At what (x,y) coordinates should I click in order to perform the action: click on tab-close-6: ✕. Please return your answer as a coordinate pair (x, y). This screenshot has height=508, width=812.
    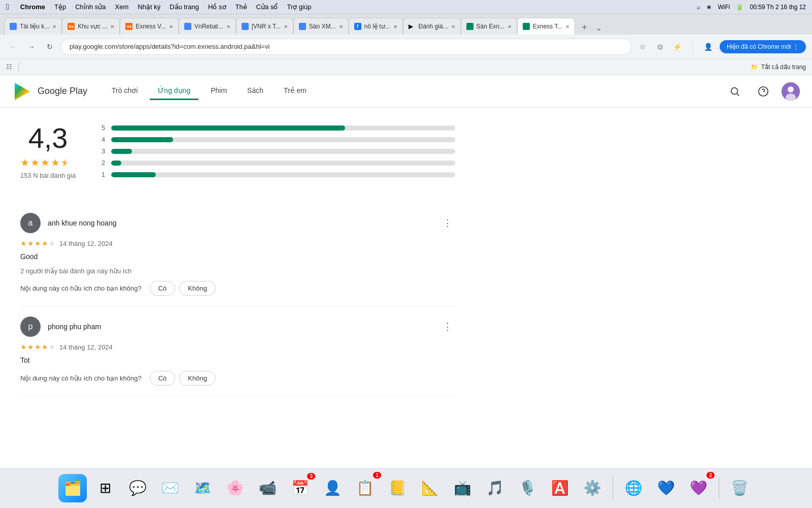
    Looking at the image, I should click on (341, 26).